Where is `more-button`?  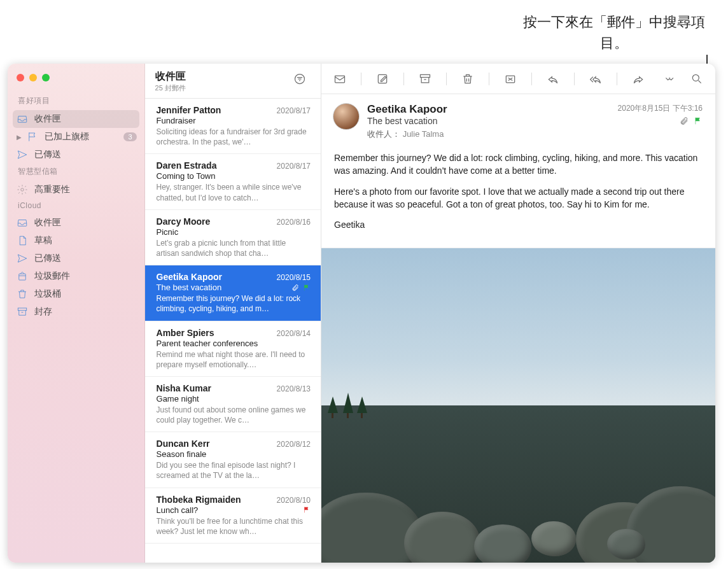
more-button is located at coordinates (670, 79).